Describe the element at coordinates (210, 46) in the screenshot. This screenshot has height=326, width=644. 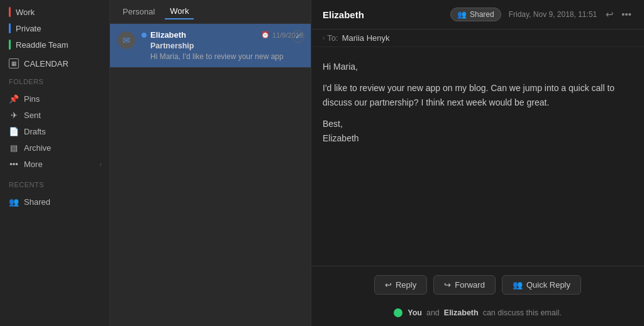
I see `email-item-0: ✉ Elizabeth ⏰ 11/9/2018 Partnership Hi M…` at that location.